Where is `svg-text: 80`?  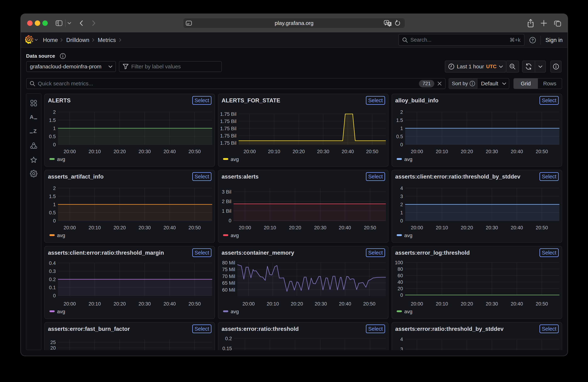 svg-text: 80 is located at coordinates (400, 269).